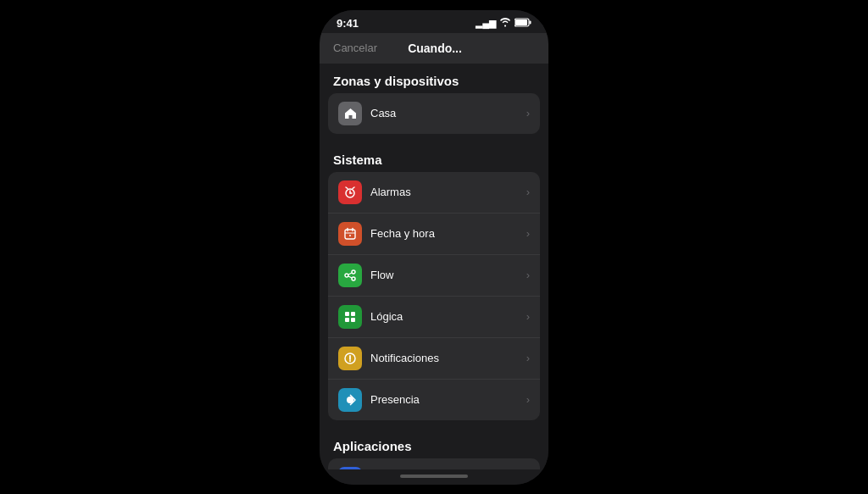 Image resolution: width=868 pixels, height=494 pixels. What do you see at coordinates (434, 234) in the screenshot?
I see `list-item-fecha: Fecha y hora ›` at bounding box center [434, 234].